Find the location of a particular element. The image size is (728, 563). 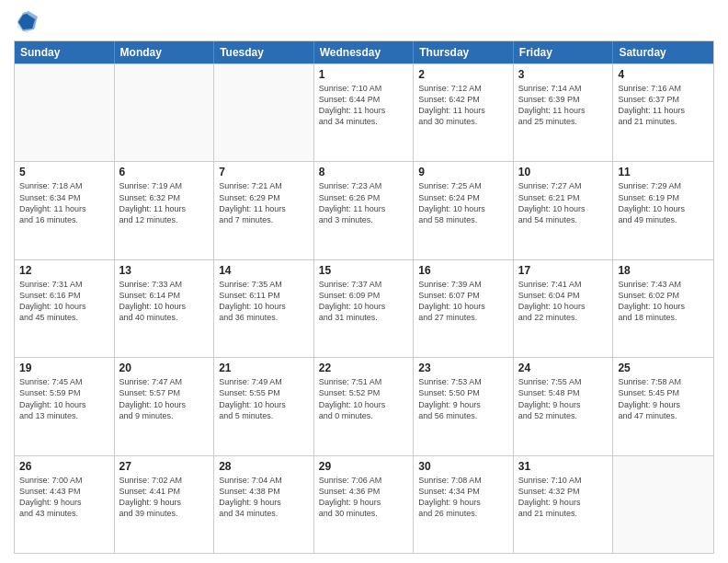

day-number: 3 is located at coordinates (563, 75).